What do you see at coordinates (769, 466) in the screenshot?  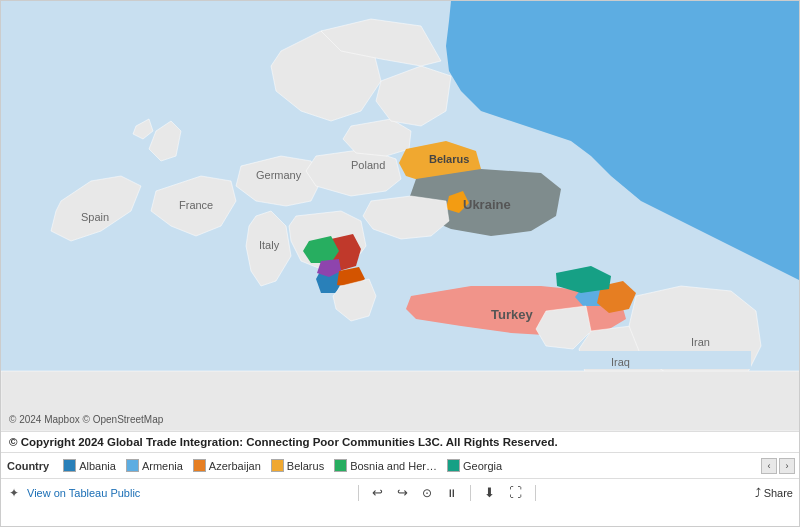 I see `legend-prev-button: ‹` at bounding box center [769, 466].